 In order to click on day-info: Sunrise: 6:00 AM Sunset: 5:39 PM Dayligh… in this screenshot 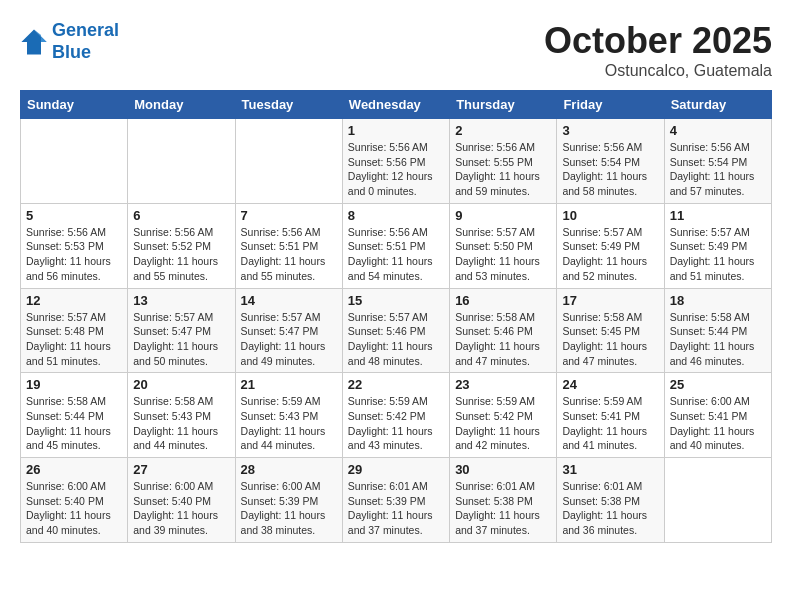, I will do `click(289, 508)`.